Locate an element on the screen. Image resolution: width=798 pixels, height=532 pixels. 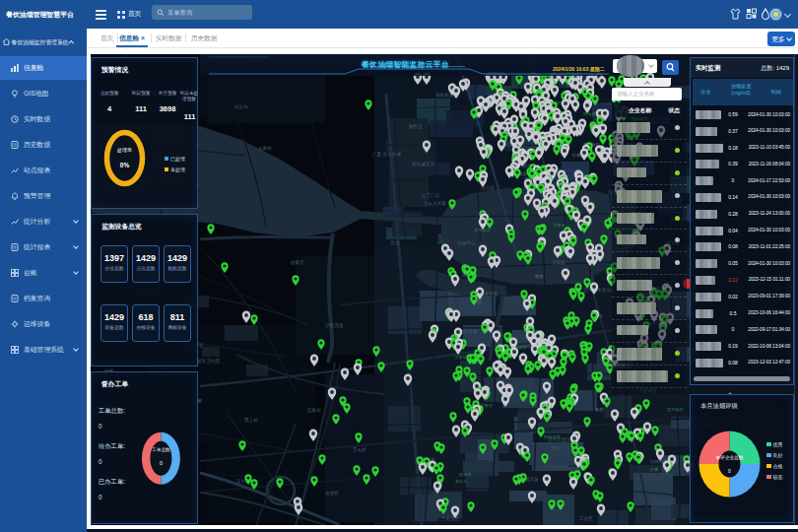
svg-text: 广厦 世大生城 is located at coordinates (386, 154).